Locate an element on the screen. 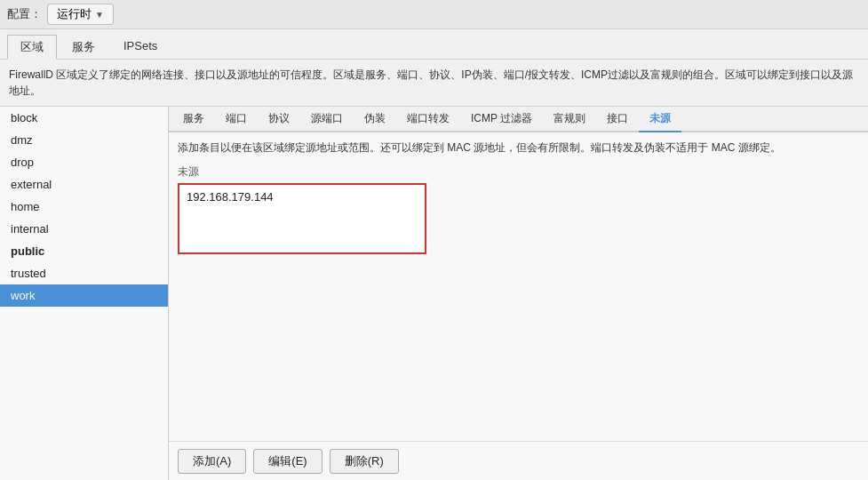 The height and width of the screenshot is (480, 868). sub-tab-sources: 未源 is located at coordinates (660, 119).